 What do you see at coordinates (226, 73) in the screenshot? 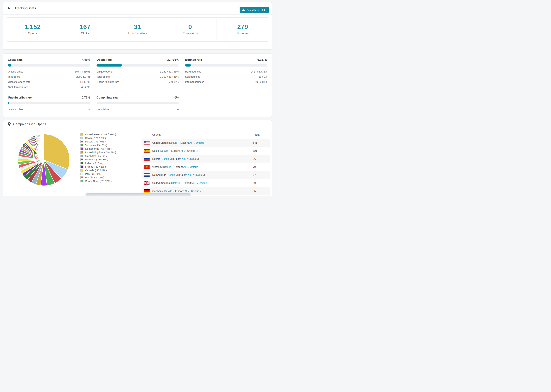
I see `rate-block-bounce-rate: Bounce rate6.927%Hard bounces242 / 86.73…` at bounding box center [226, 73].